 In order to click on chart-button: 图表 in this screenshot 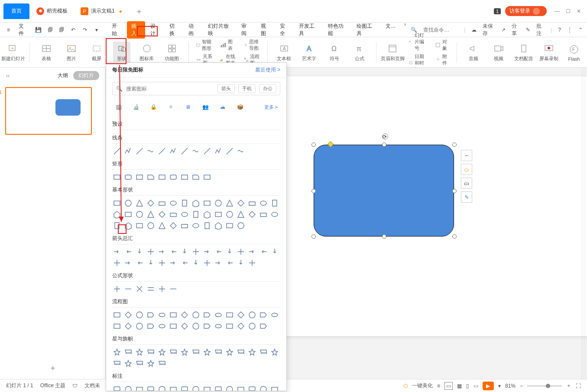, I will do `click(228, 45)`.